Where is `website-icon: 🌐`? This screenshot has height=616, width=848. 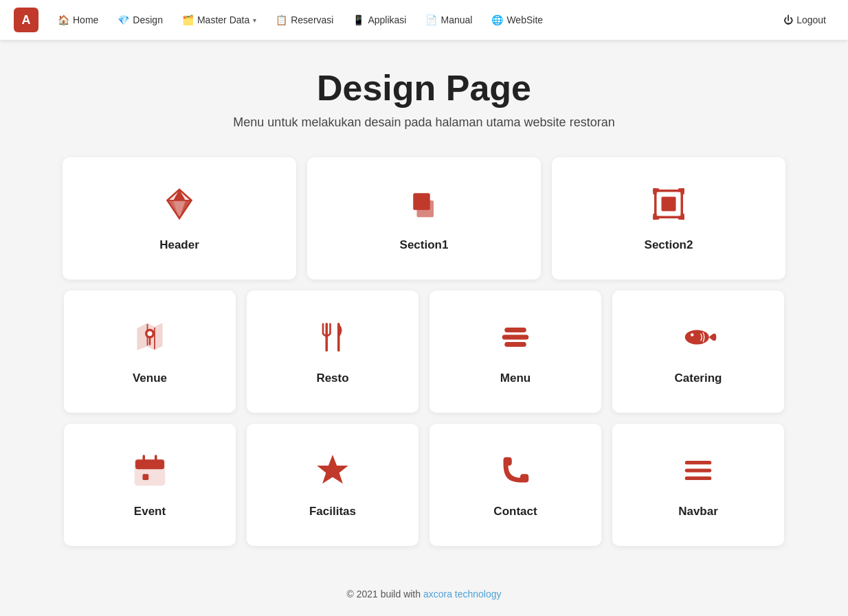 website-icon: 🌐 is located at coordinates (498, 20).